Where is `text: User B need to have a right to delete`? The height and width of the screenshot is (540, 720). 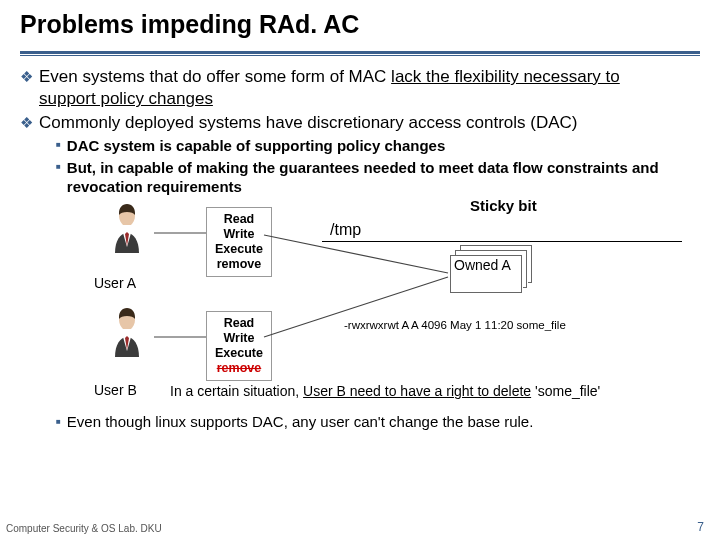
text: User B need to have a right to delete is located at coordinates (417, 391).